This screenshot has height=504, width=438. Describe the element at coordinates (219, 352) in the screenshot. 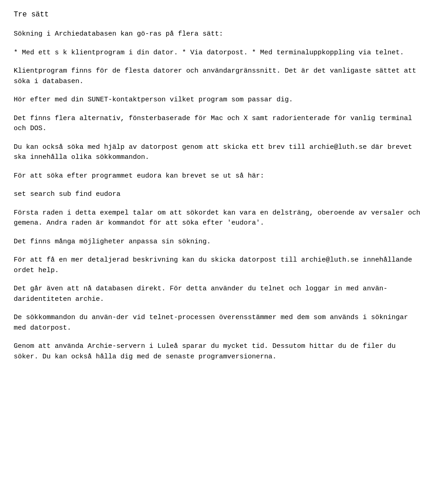

I see `paragraph-11: Genom att använda Archie-servern i Luleå…` at that location.